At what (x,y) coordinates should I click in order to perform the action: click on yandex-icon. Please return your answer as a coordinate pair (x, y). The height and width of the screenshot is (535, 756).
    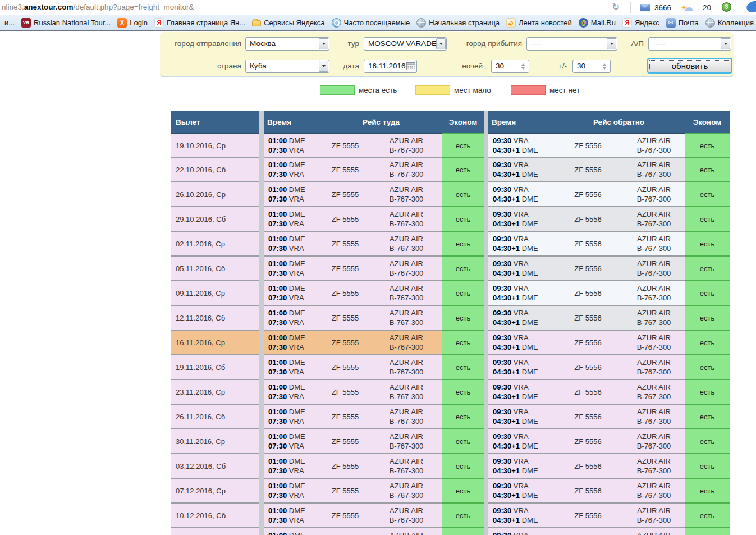
    Looking at the image, I should click on (159, 22).